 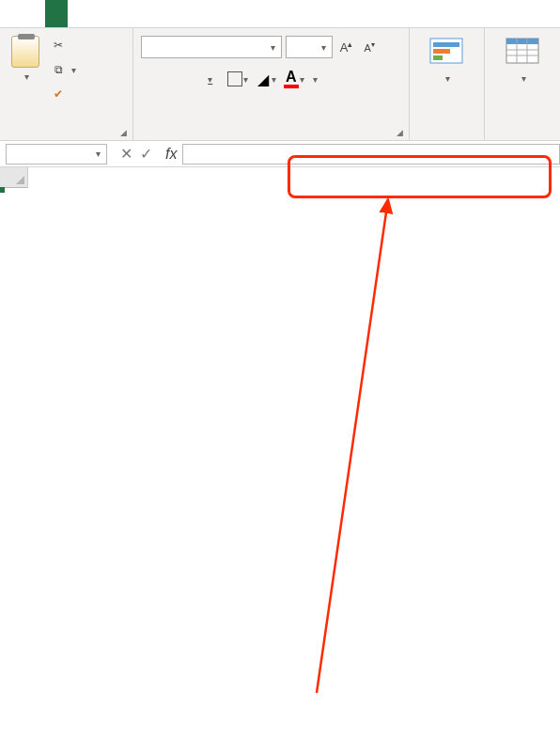 What do you see at coordinates (272, 85) in the screenshot?
I see `group-font: ▾ ▾ A▴ A▾ ▾ ◢ ▾ A` at bounding box center [272, 85].